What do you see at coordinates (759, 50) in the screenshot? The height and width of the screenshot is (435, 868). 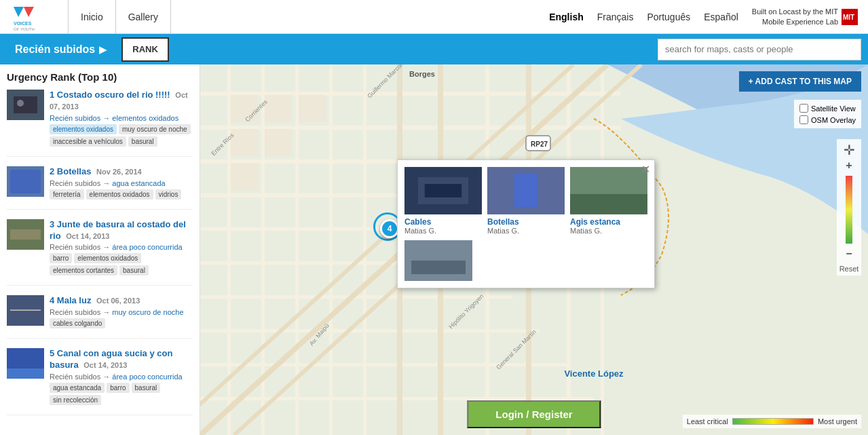 I see `search-input` at bounding box center [759, 50].